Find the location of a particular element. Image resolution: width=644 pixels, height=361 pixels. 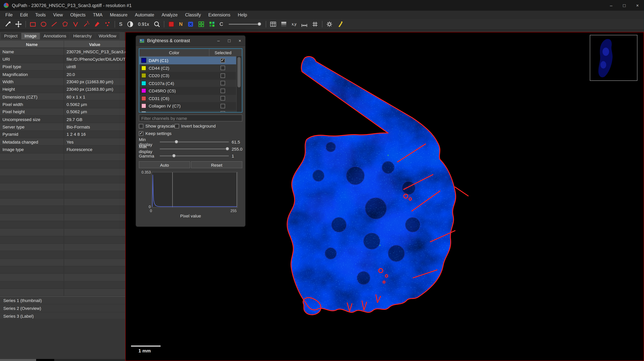

selection-mode-button: S is located at coordinates (120, 24).